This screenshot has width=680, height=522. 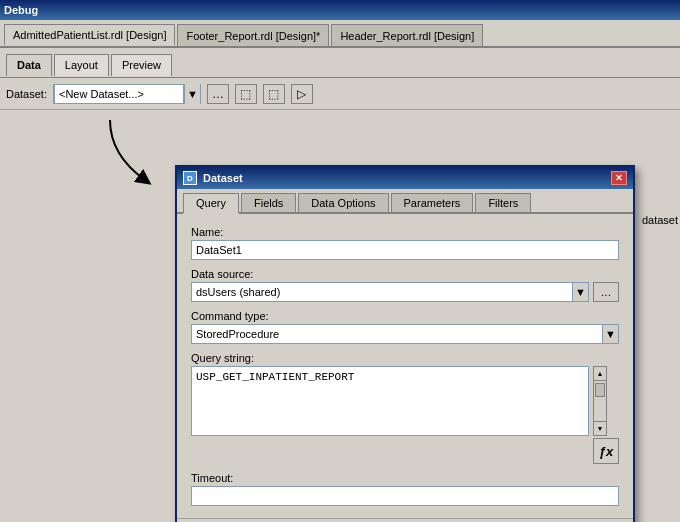 I want to click on doc-tab-2: Header_Report.rdl [Design], so click(x=407, y=35).